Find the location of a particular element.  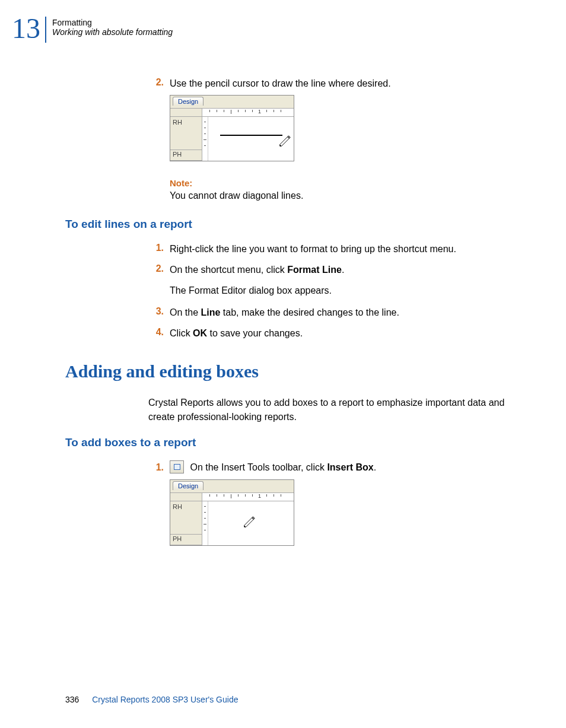

step-text: Use the pencil cursor to draw the line w… is located at coordinates (280, 84).